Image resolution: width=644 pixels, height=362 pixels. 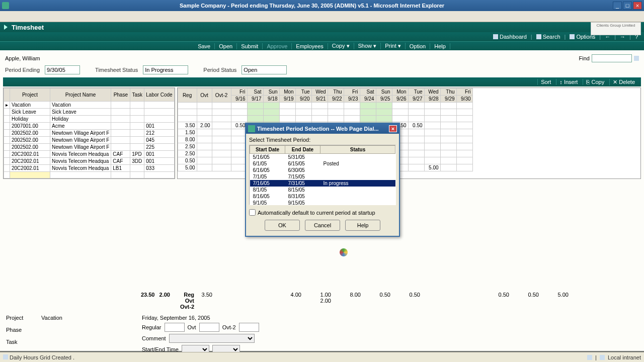 What do you see at coordinates (548, 37) in the screenshot?
I see `search-link: Search` at bounding box center [548, 37].